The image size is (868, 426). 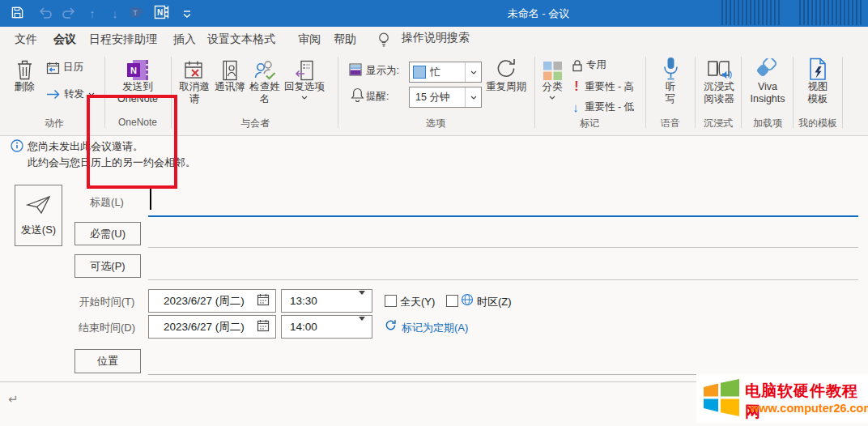 What do you see at coordinates (419, 72) in the screenshot?
I see `busy-status-swatch` at bounding box center [419, 72].